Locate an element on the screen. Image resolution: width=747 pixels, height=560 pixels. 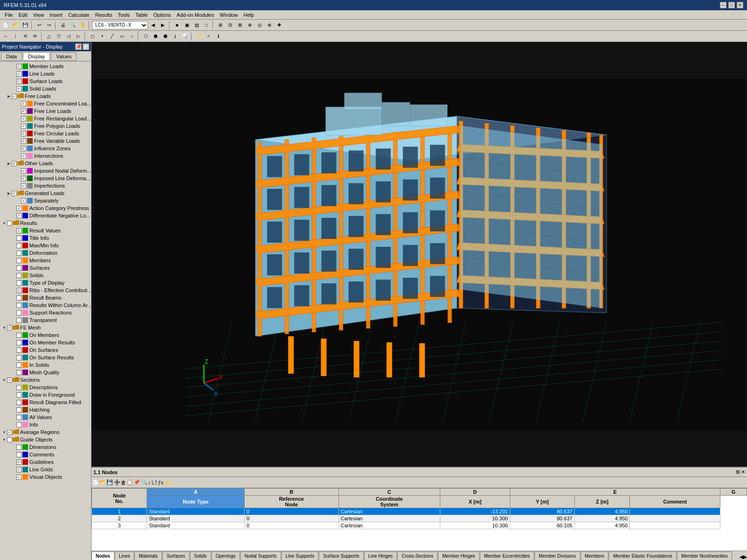
tree-item-free-polygon: Free Polygon Loads is located at coordinates (46, 126).